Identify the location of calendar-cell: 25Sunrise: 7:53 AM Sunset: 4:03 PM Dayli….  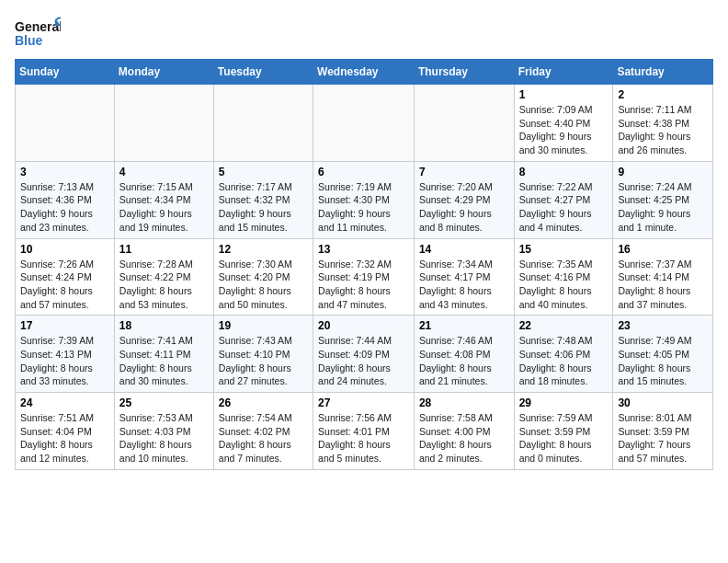
(164, 431).